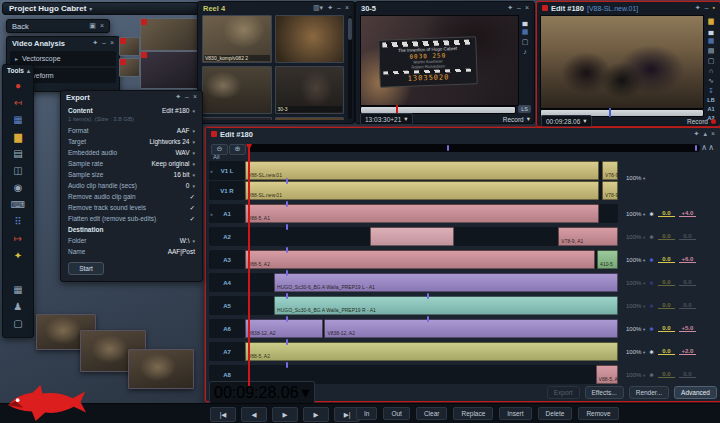 The height and width of the screenshot is (423, 720). I want to click on bin-clip-tile: 30-3, so click(310, 90).